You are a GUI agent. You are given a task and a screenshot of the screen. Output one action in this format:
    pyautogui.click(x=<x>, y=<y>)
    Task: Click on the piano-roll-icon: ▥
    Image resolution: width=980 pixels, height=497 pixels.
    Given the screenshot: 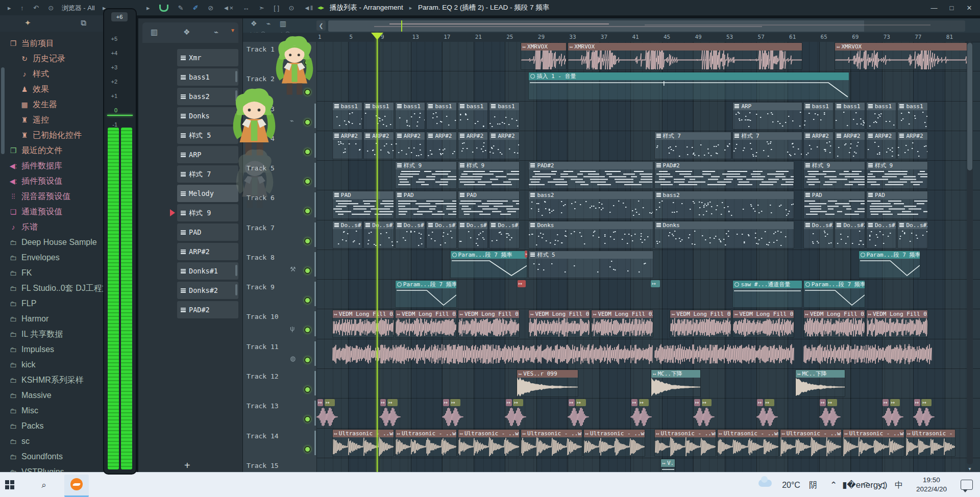 What is the action you would take?
    pyautogui.click(x=154, y=32)
    